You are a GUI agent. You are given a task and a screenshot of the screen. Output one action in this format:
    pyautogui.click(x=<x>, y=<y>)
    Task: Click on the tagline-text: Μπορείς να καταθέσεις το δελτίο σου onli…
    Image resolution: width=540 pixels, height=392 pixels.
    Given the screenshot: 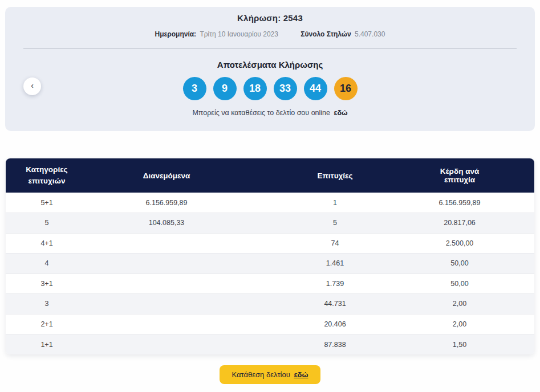 What is the action you would take?
    pyautogui.click(x=261, y=113)
    